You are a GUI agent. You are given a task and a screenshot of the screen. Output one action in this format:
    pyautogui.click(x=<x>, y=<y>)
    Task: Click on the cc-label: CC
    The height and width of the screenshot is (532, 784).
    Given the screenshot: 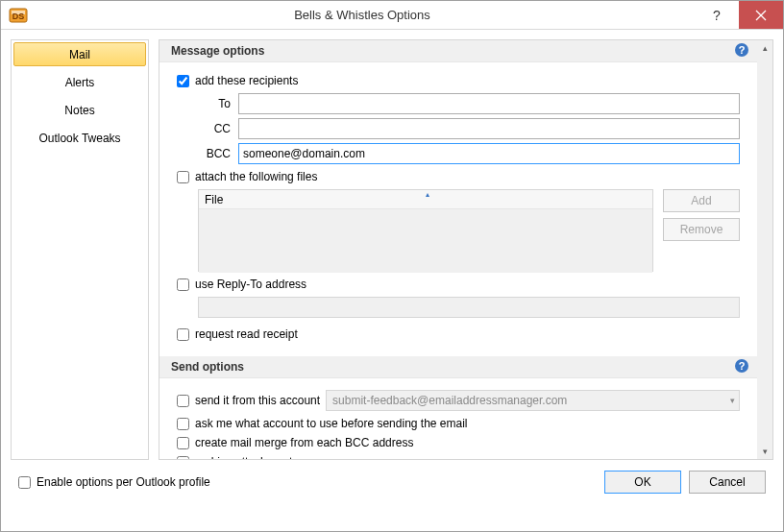 What is the action you would take?
    pyautogui.click(x=214, y=129)
    